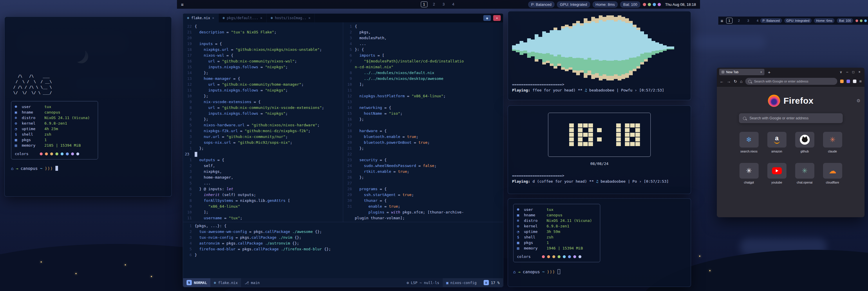 Image resolution: width=868 pixels, height=291 pixels. What do you see at coordinates (790, 156) in the screenshot?
I see `firefox-newtab-page: ⚙ Firefox ❄search.nixosaamazongithub✳cla…` at bounding box center [790, 156].